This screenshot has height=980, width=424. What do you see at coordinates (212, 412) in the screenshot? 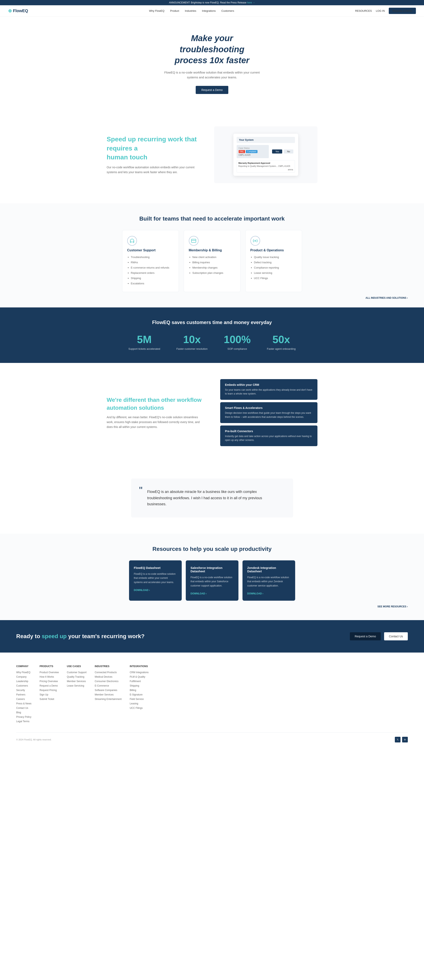
I see `different-section: We're different than other workflow auto…` at bounding box center [212, 412].